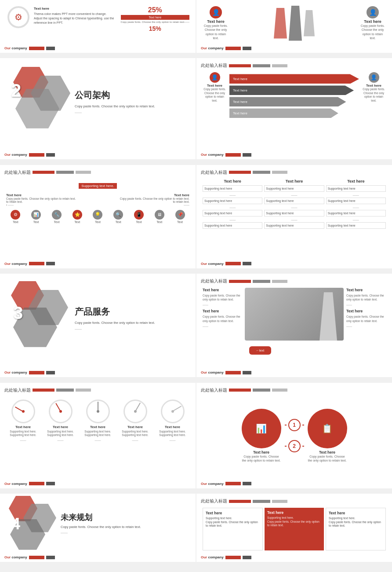 This screenshot has height=572, width=392. I want to click on person-left: 👤 Text here Copy paste fonts. Choose the…, so click(216, 23).